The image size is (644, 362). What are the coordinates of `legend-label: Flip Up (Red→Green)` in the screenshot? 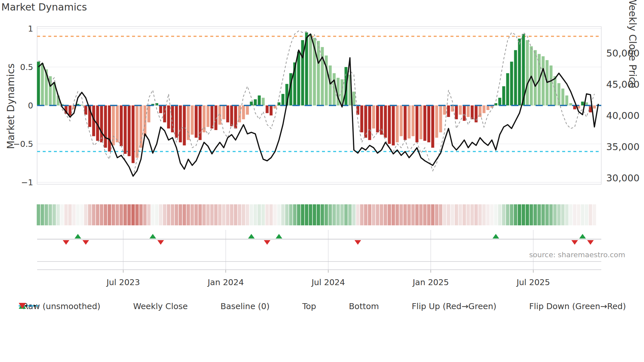 It's located at (454, 306).